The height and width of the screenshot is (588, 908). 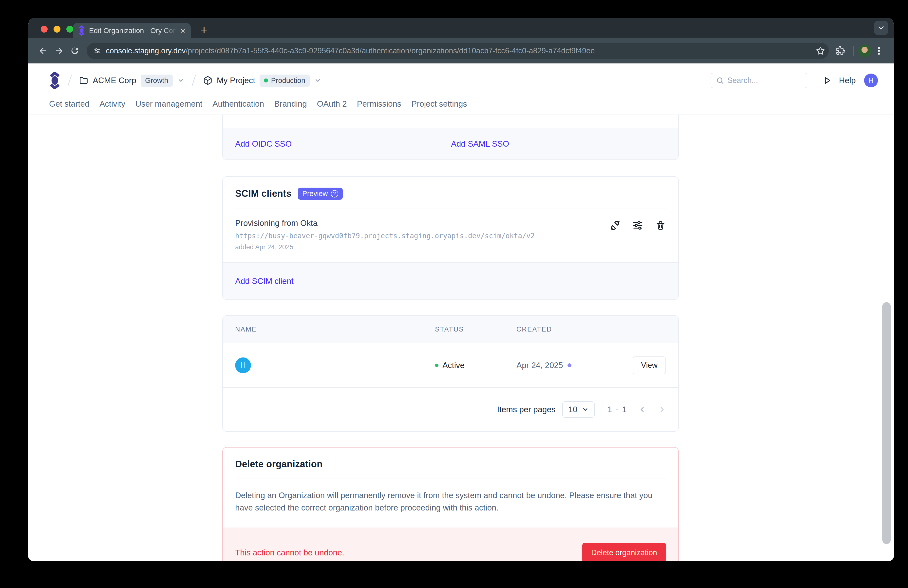 What do you see at coordinates (451, 121) in the screenshot?
I see `sso-card-body` at bounding box center [451, 121].